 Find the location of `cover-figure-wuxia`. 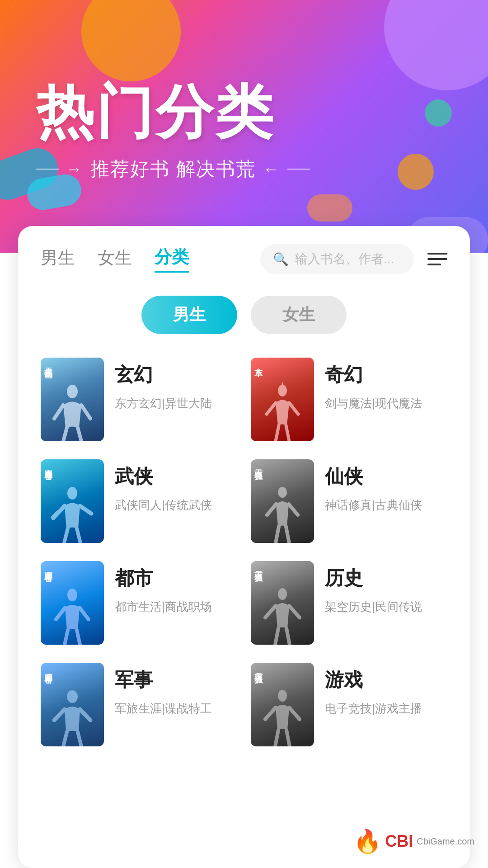

cover-figure-wuxia is located at coordinates (72, 514).